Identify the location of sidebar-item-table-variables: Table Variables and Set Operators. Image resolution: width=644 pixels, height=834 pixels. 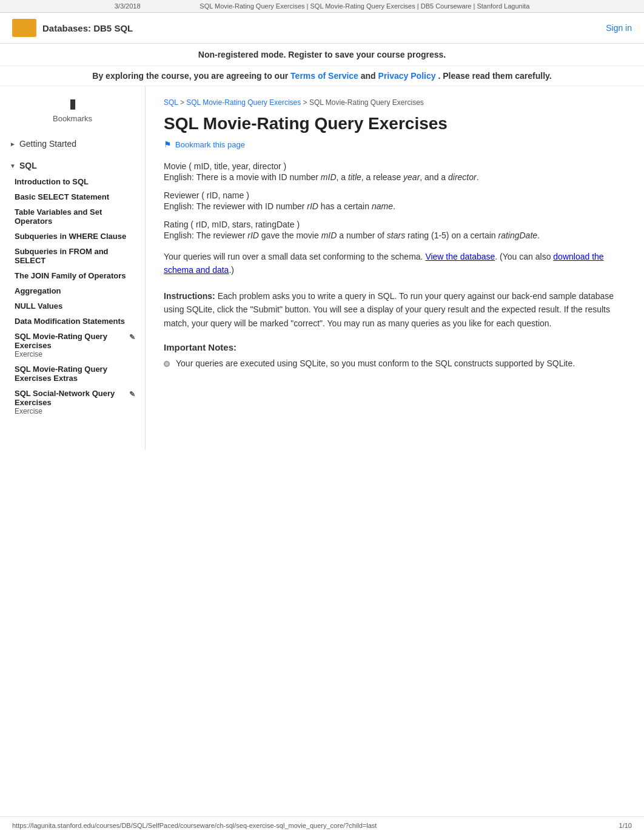
(75, 217).